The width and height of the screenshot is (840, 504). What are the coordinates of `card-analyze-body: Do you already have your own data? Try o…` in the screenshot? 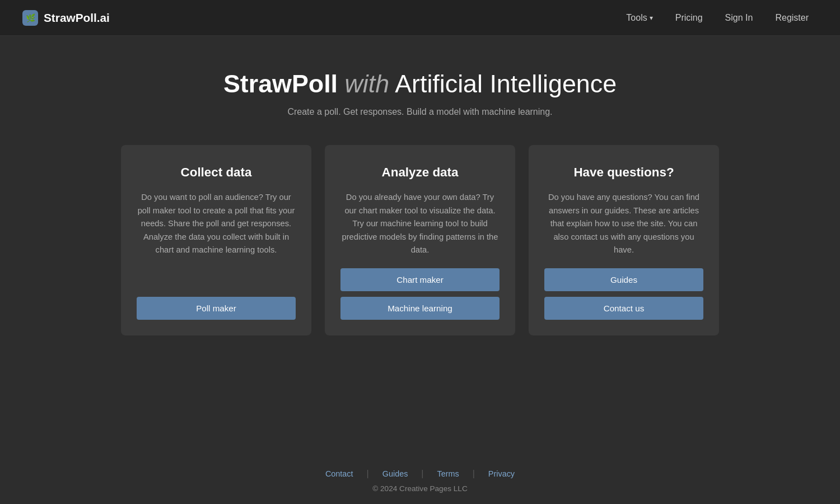 It's located at (420, 224).